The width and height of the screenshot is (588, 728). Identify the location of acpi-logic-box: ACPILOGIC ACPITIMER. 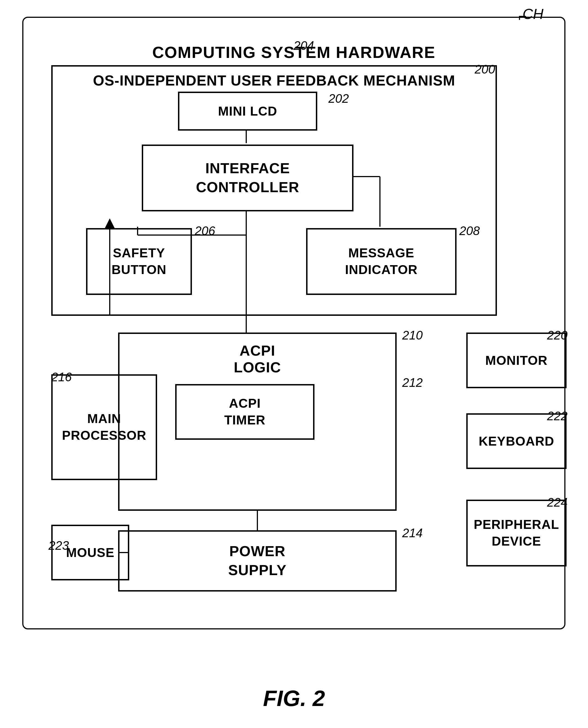
(257, 422).